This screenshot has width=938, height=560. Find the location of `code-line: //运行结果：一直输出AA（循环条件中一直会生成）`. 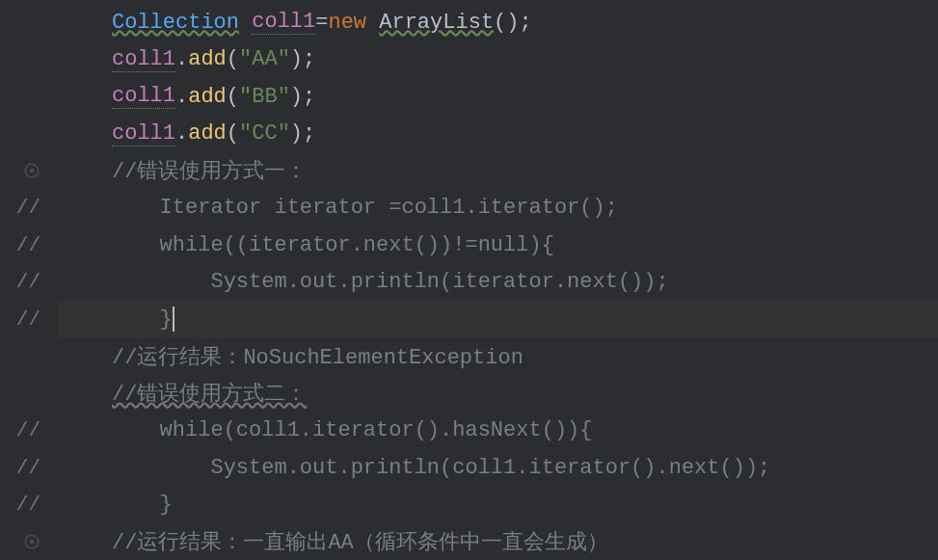

code-line: //运行结果：一直输出AA（循环条件中一直会生成） is located at coordinates (497, 542).